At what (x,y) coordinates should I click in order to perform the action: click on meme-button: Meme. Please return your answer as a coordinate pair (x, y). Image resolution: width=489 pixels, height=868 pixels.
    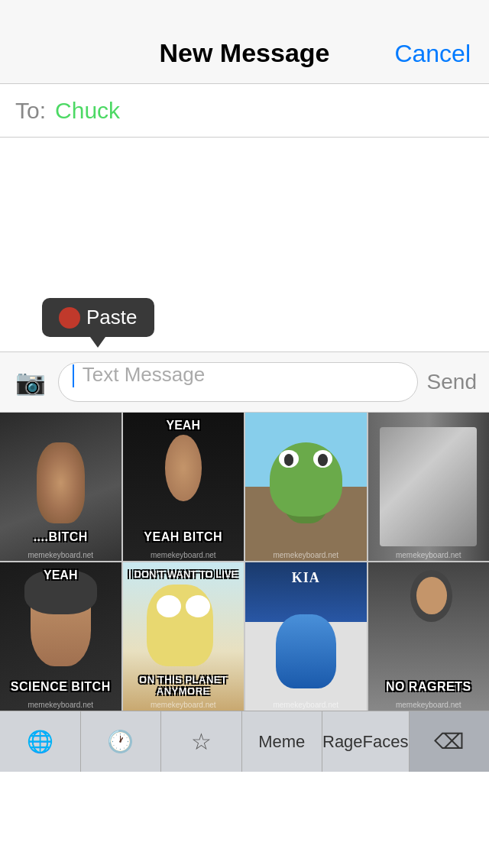
    Looking at the image, I should click on (283, 741).